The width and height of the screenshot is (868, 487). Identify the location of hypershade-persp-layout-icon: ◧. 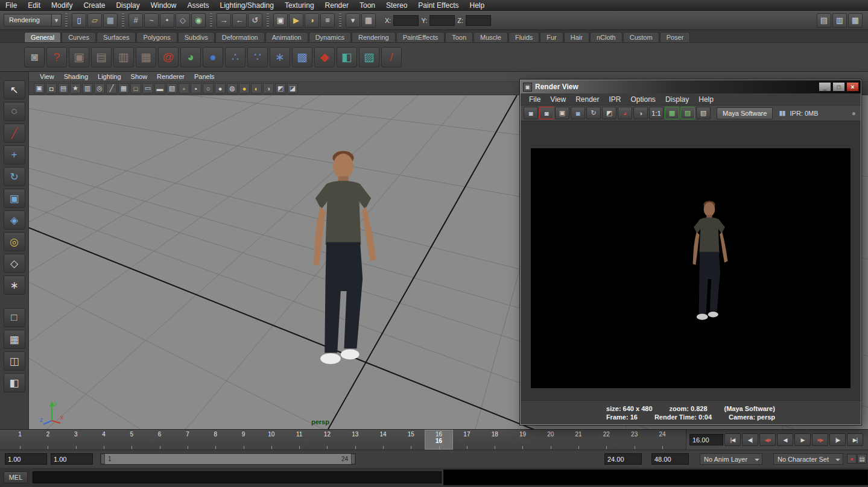
(14, 383).